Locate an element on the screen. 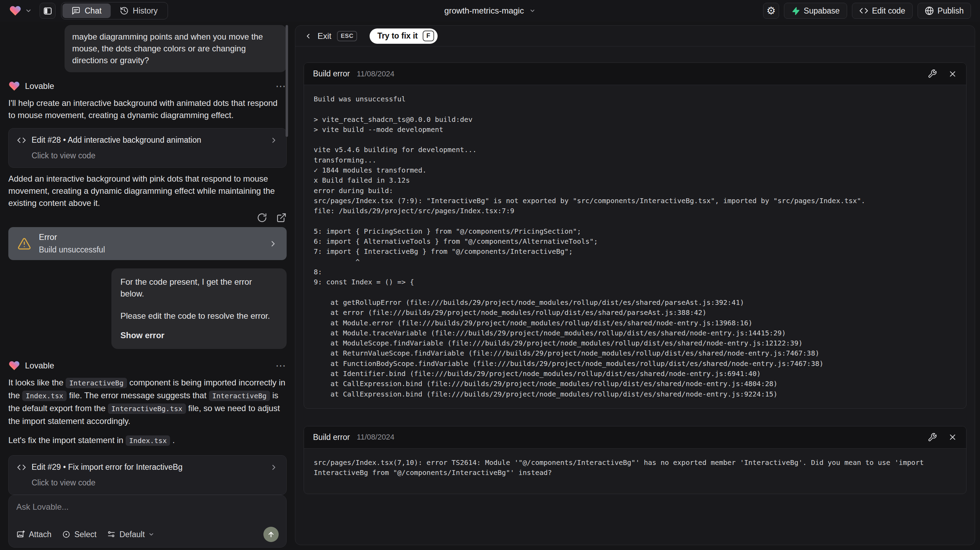 This screenshot has width=980, height=550. build-error-date: 11/08/2024 is located at coordinates (375, 74).